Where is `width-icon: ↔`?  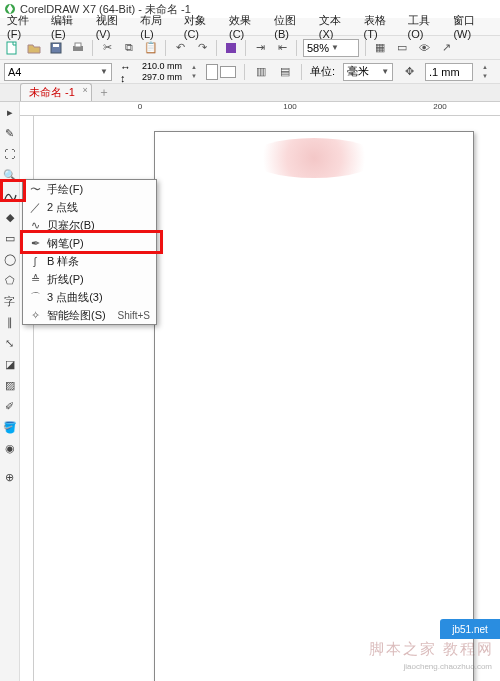 width-icon: ↔ is located at coordinates (125, 66).